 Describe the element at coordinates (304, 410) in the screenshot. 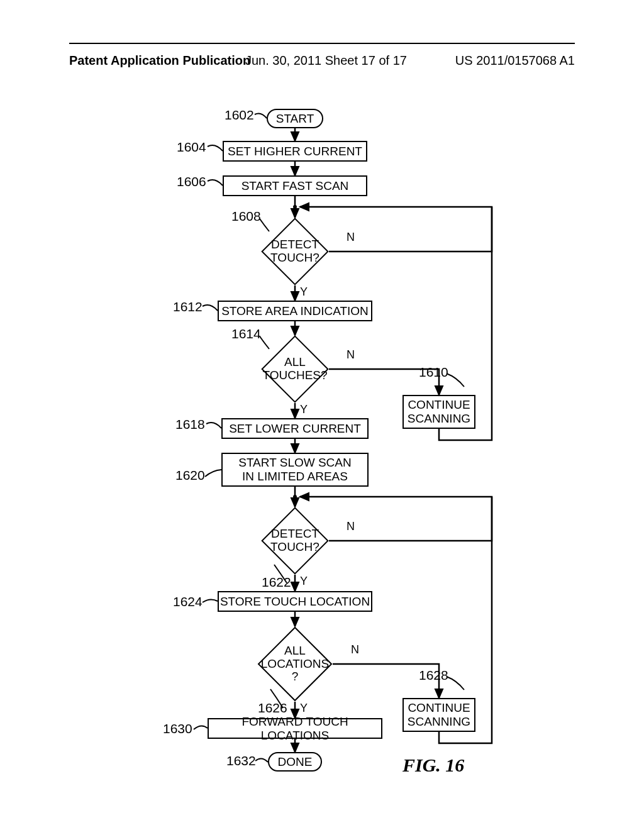

I see `y-label-2: Y` at that location.